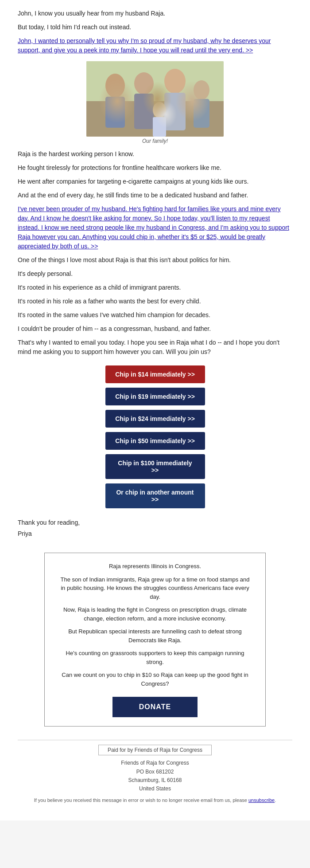 This screenshot has height=868, width=310. Describe the element at coordinates (155, 800) in the screenshot. I see `unsubscribe-text: If you believe you received this message…` at that location.